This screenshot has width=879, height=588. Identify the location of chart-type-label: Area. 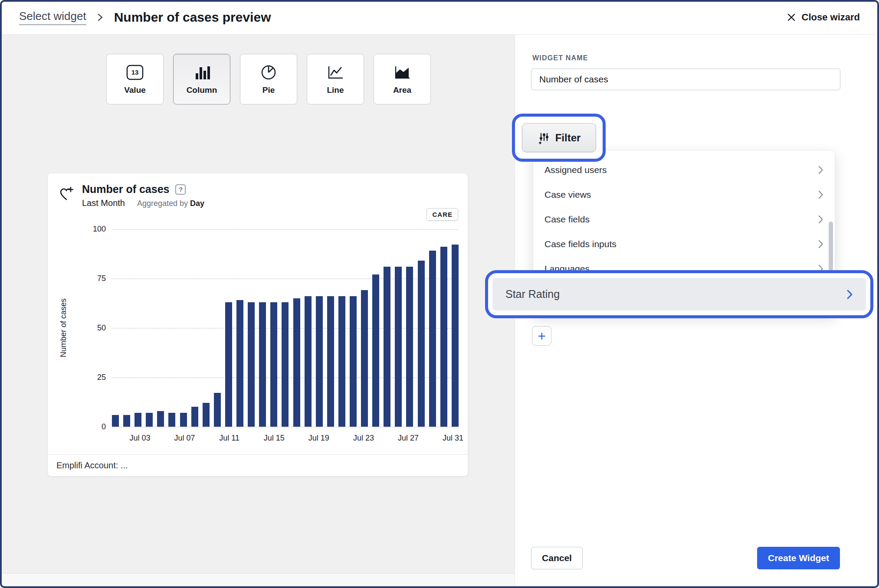
(402, 90).